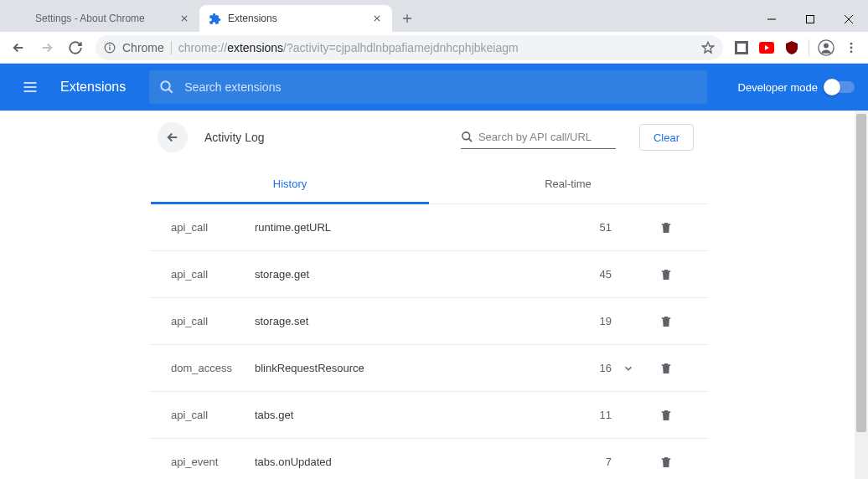 Image resolution: width=868 pixels, height=479 pixels. Describe the element at coordinates (429, 184) in the screenshot. I see `panel-tabs: History Real-time` at that location.